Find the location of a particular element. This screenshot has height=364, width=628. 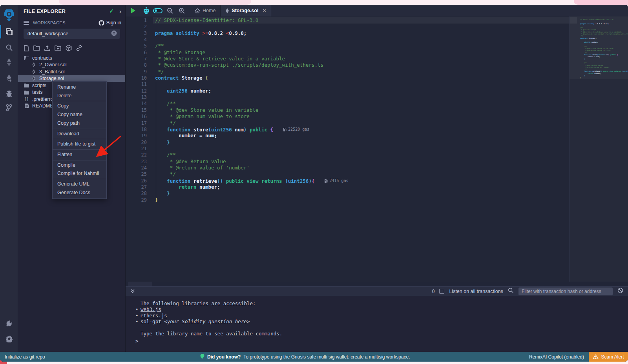

workspace-name: default_workspace is located at coordinates (48, 34).